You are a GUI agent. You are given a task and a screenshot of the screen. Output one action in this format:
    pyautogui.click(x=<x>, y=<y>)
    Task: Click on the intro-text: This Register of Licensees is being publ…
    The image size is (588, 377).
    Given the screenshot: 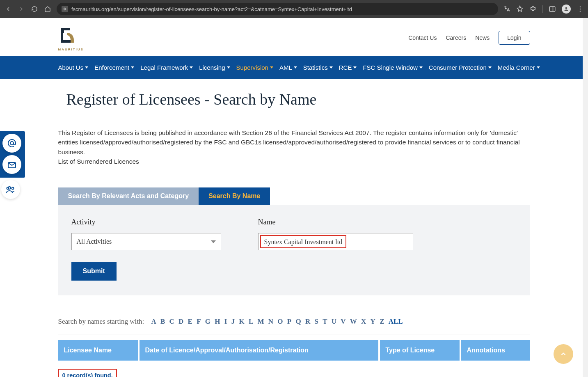 What is the action you would take?
    pyautogui.click(x=294, y=140)
    